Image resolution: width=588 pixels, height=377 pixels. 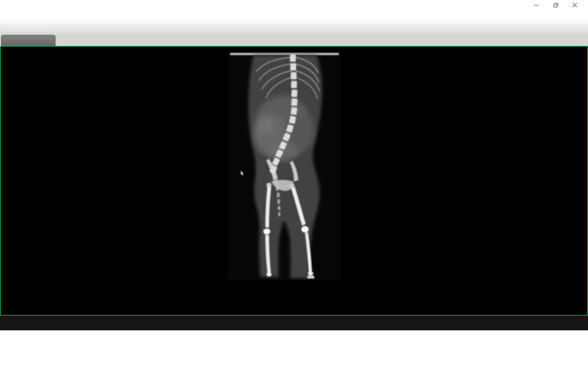 What do you see at coordinates (294, 323) in the screenshot?
I see `taskbar` at bounding box center [294, 323].